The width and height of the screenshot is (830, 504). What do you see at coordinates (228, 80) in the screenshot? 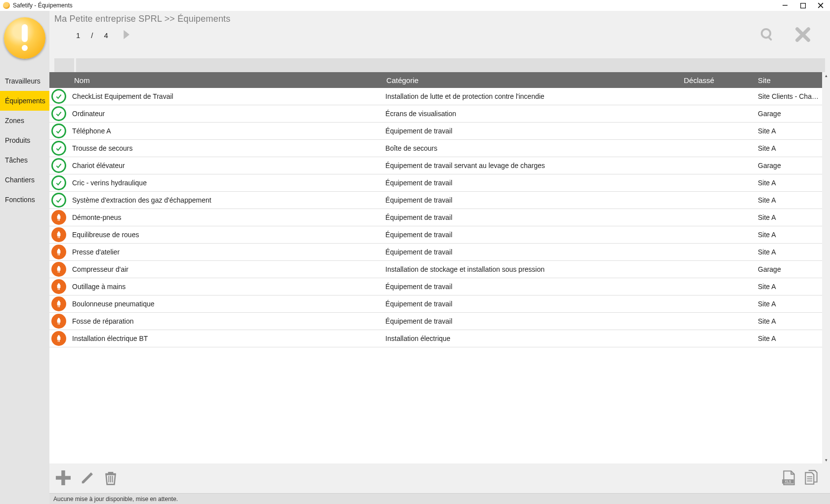
I see `column-header-name: Nom` at bounding box center [228, 80].